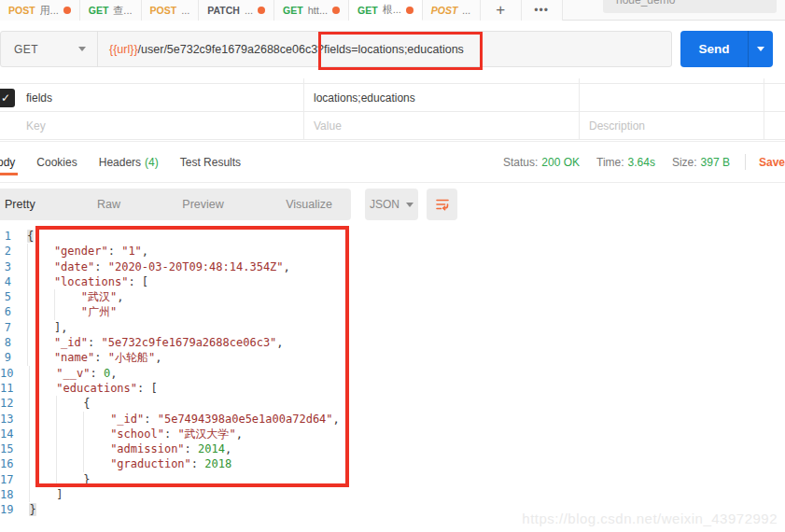 Image resolution: width=785 pixels, height=532 pixels. I want to click on code-line: 5"武汉",, so click(392, 297).